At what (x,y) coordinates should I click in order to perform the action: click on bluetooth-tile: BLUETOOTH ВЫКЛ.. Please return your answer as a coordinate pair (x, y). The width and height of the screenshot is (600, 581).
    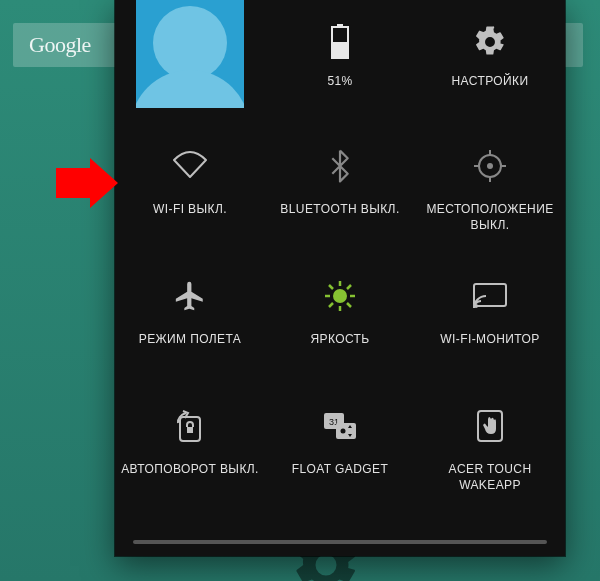
    Looking at the image, I should click on (340, 185).